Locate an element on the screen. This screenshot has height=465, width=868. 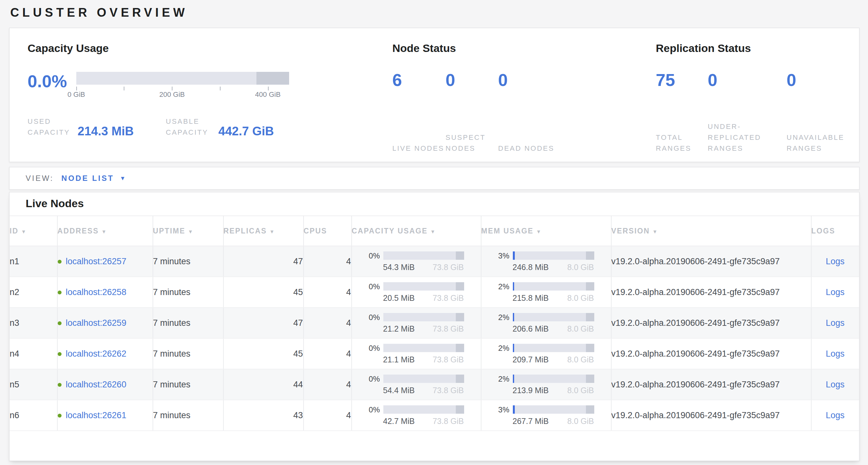
table-row: n2localhost:262587 minutes4540%20.5 MiB7… is located at coordinates (434, 292).